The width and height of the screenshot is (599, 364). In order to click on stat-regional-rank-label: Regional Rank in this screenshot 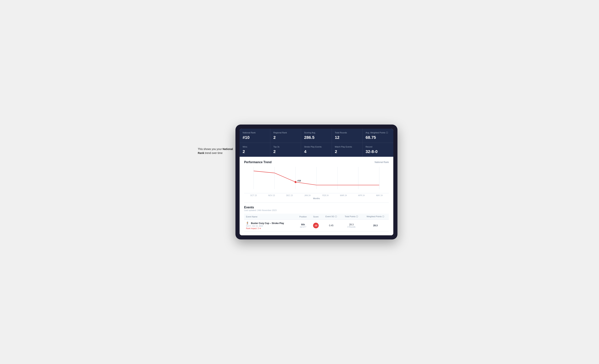, I will do `click(285, 133)`.